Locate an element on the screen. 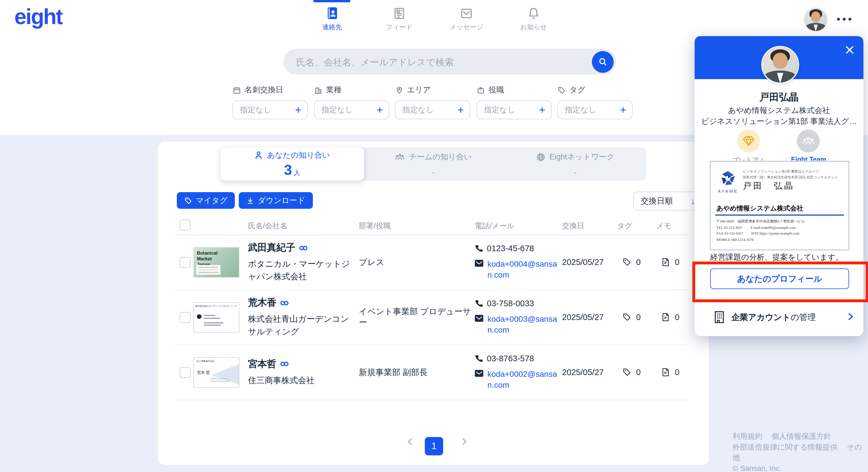  contact-card-icon is located at coordinates (332, 13).